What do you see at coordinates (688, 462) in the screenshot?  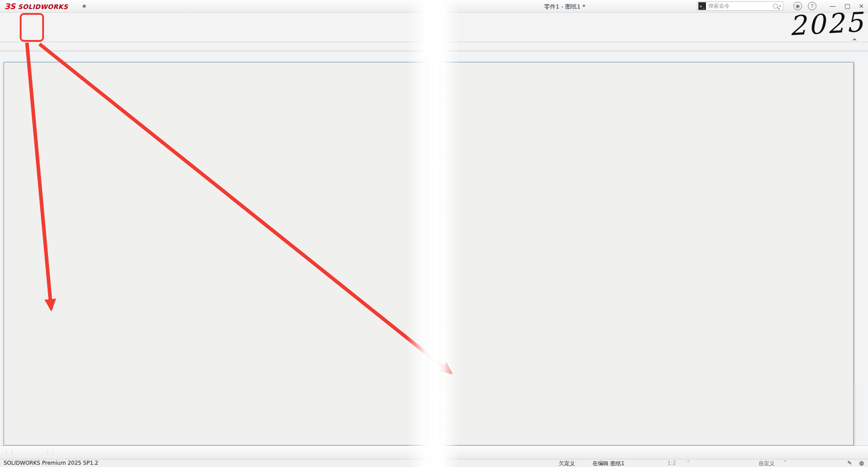 I see `scale-dropdown-icon: ^` at bounding box center [688, 462].